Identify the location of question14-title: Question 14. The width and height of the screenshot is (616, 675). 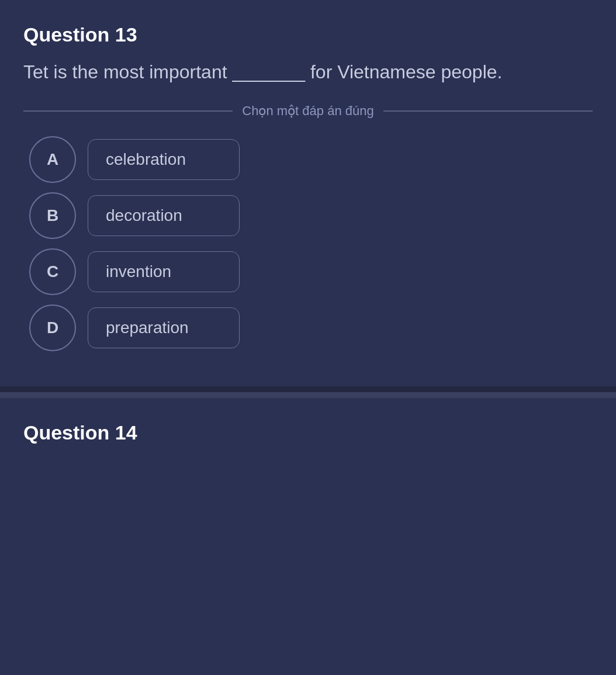
(308, 432).